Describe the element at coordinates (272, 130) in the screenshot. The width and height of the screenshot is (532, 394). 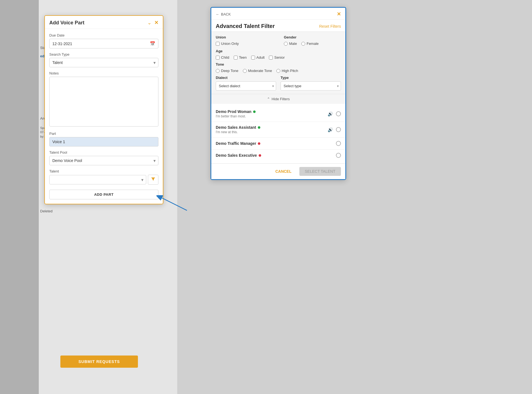
I see `talent-item-left: Demo Sales Assistant I'm new at this.` at that location.